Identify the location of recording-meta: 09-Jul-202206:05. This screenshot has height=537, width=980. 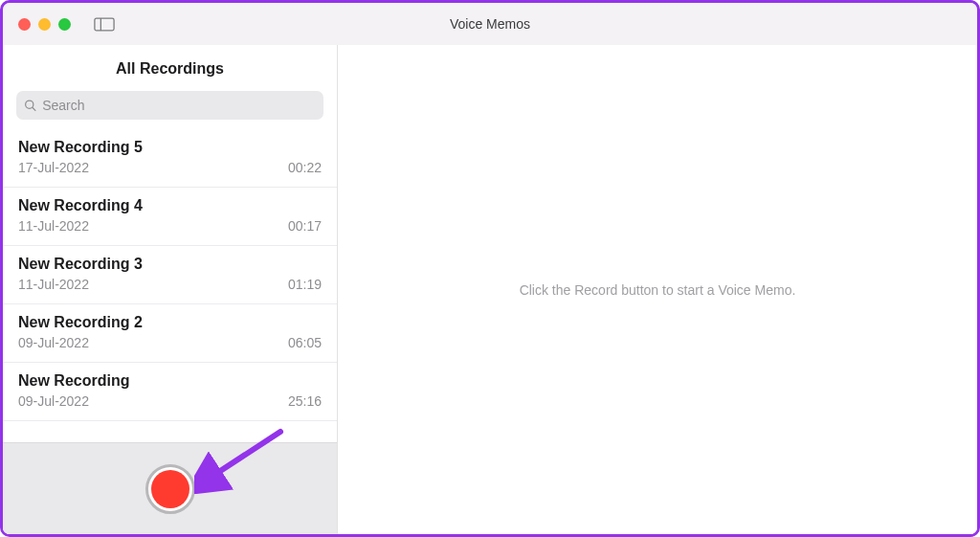
(170, 343).